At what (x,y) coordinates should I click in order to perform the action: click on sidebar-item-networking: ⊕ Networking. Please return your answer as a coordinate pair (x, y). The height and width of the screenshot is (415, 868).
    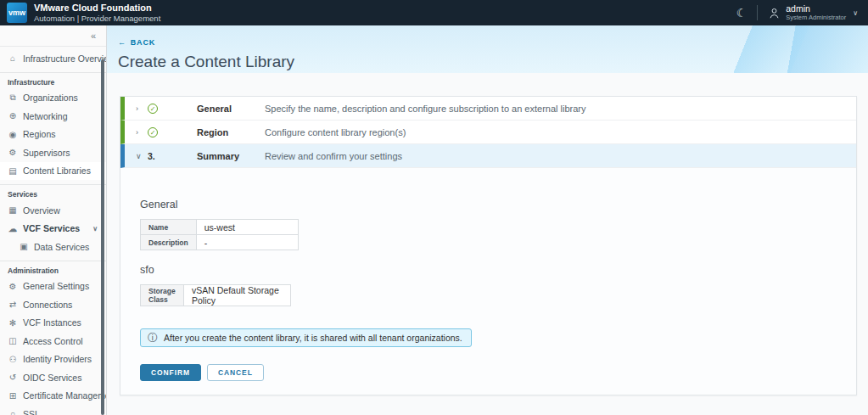
    Looking at the image, I should click on (53, 116).